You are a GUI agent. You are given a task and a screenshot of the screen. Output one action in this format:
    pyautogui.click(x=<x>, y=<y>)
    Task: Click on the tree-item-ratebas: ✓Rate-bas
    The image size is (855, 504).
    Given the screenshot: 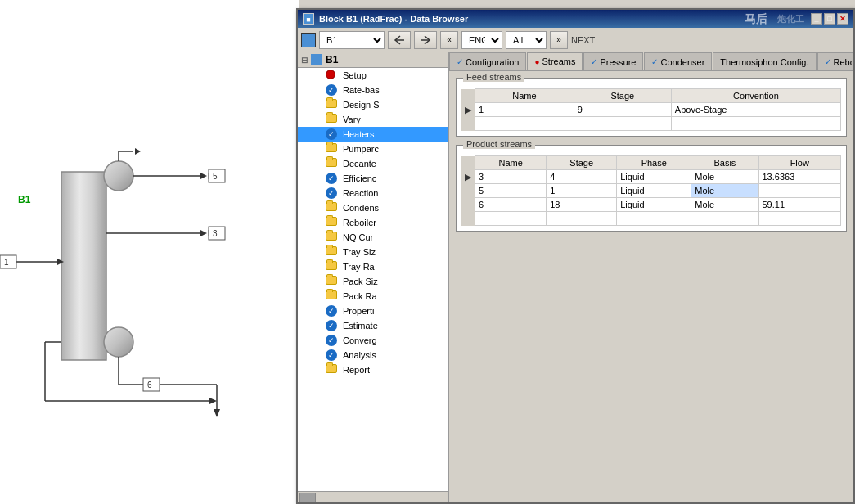 What is the action you would take?
    pyautogui.click(x=373, y=90)
    